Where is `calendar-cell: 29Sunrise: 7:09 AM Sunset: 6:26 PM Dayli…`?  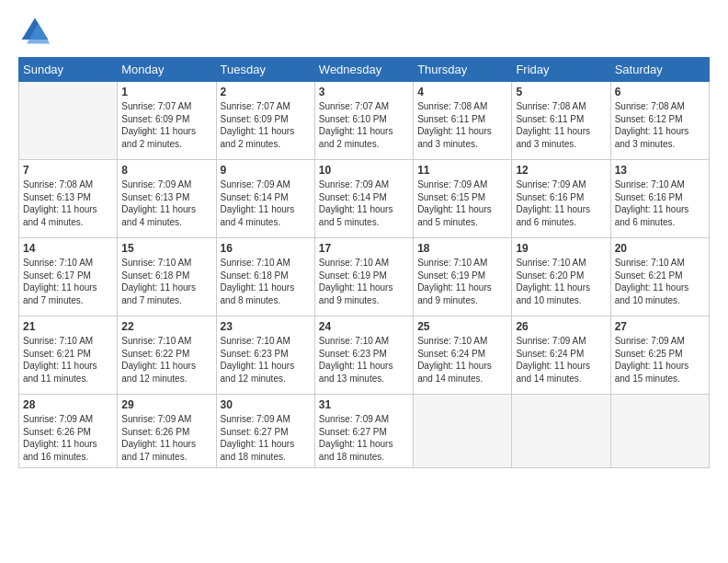
calendar-cell: 29Sunrise: 7:09 AM Sunset: 6:26 PM Dayli… is located at coordinates (167, 431).